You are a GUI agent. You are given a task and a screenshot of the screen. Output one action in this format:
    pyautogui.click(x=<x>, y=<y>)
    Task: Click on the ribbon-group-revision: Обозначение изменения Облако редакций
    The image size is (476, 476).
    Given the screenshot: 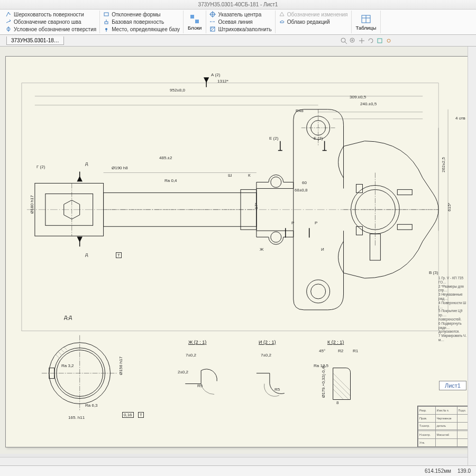 What is the action you would take?
    pyautogui.click(x=314, y=22)
    